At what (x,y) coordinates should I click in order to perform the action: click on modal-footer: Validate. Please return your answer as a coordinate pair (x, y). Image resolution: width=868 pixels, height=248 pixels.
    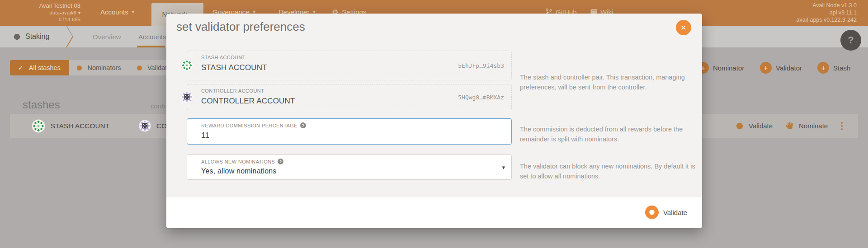
    Looking at the image, I should click on (434, 213).